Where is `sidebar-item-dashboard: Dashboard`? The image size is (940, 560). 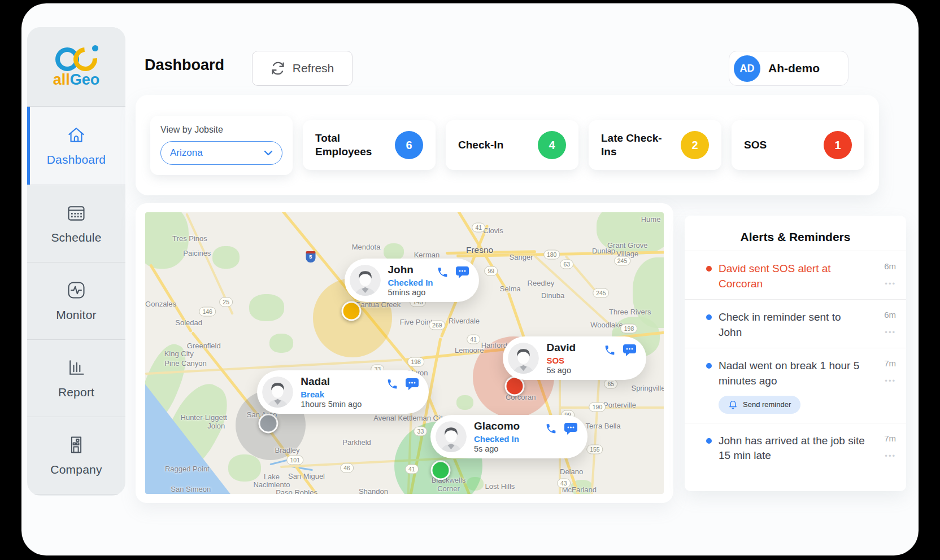 sidebar-item-dashboard: Dashboard is located at coordinates (76, 146).